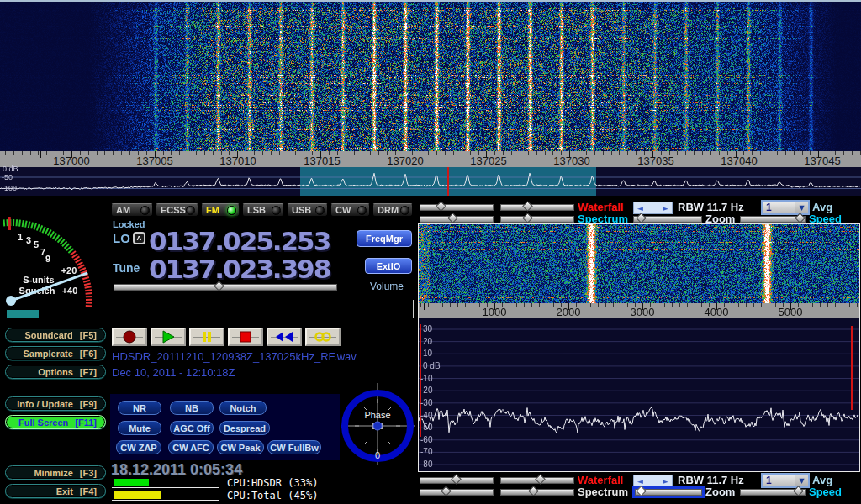 The height and width of the screenshot is (504, 861). I want to click on mode-label: DRM, so click(388, 210).